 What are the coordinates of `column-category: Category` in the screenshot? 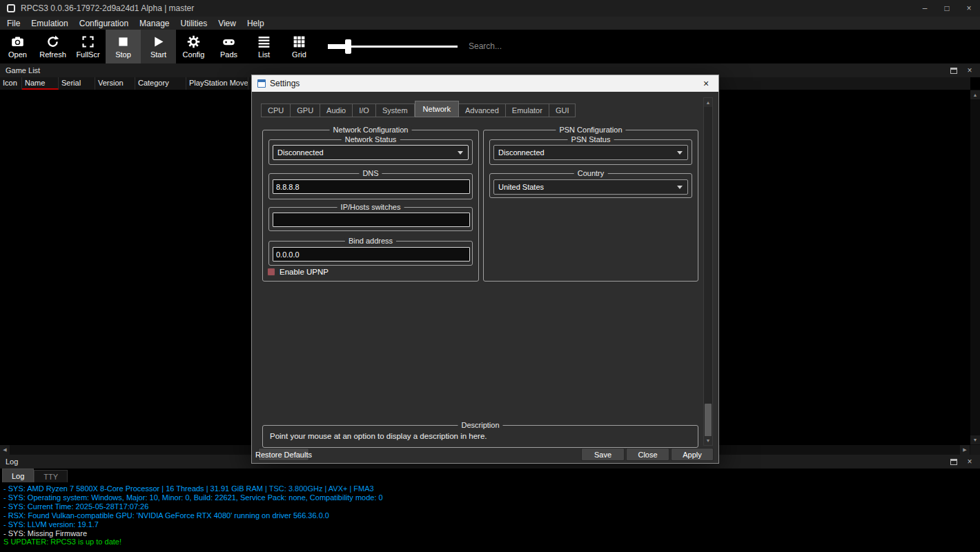 It's located at (161, 83).